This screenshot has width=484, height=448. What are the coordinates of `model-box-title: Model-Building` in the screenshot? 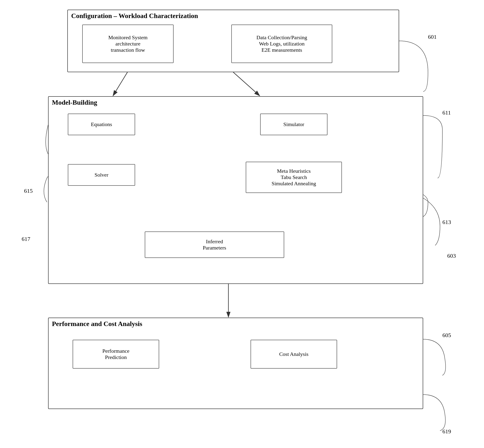 It's located at (235, 102).